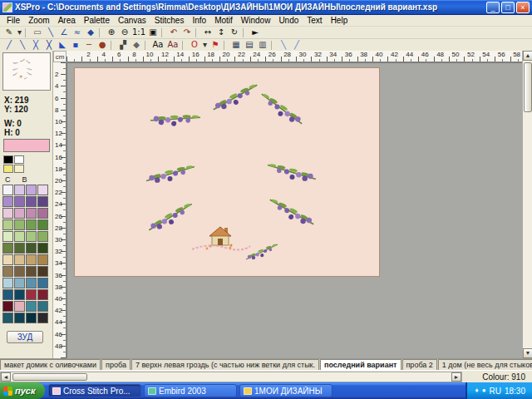 This screenshot has height=399, width=532. I want to click on tray-volume-icon: ●, so click(484, 391).